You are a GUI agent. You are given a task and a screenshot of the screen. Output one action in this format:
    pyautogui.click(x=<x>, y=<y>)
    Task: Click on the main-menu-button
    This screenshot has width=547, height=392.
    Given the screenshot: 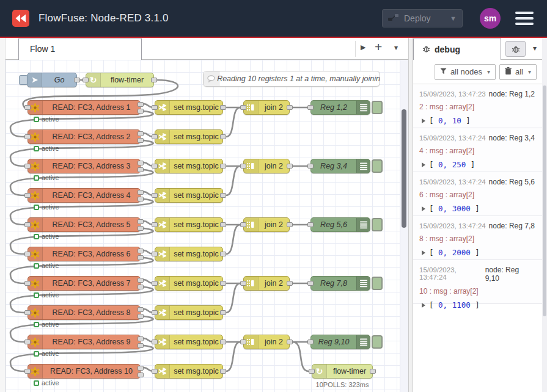 What is the action you would take?
    pyautogui.click(x=524, y=18)
    